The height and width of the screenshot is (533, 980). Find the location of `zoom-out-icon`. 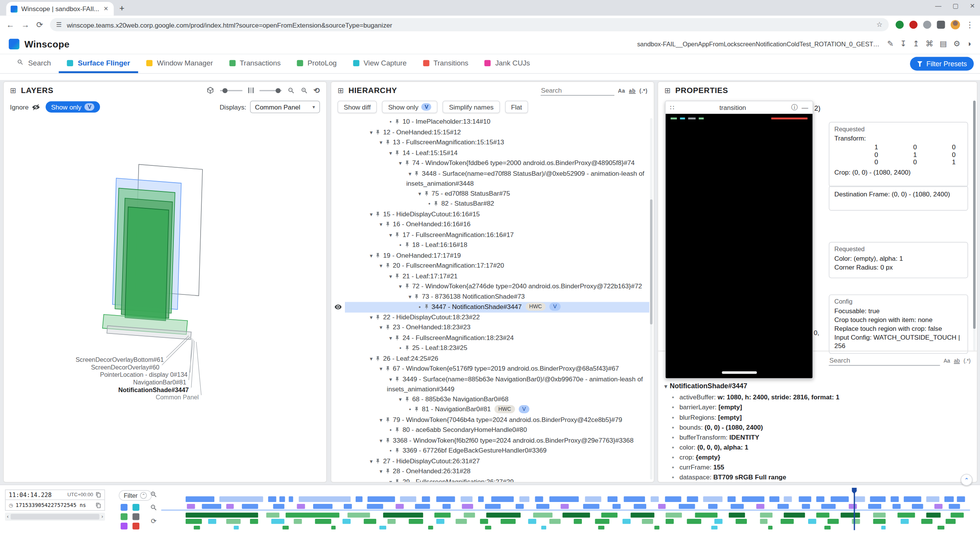

zoom-out-icon is located at coordinates (291, 90).